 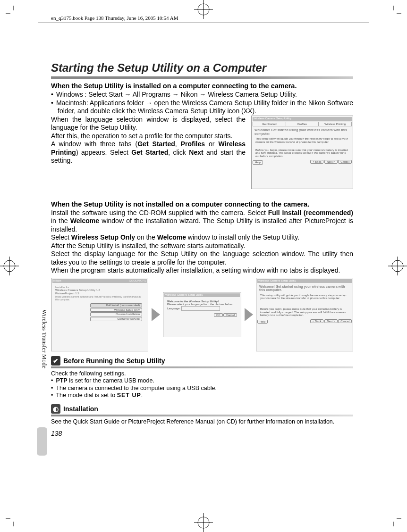 I want to click on section1-heading: When the Setup Utility is installed on a…, so click(x=202, y=86).